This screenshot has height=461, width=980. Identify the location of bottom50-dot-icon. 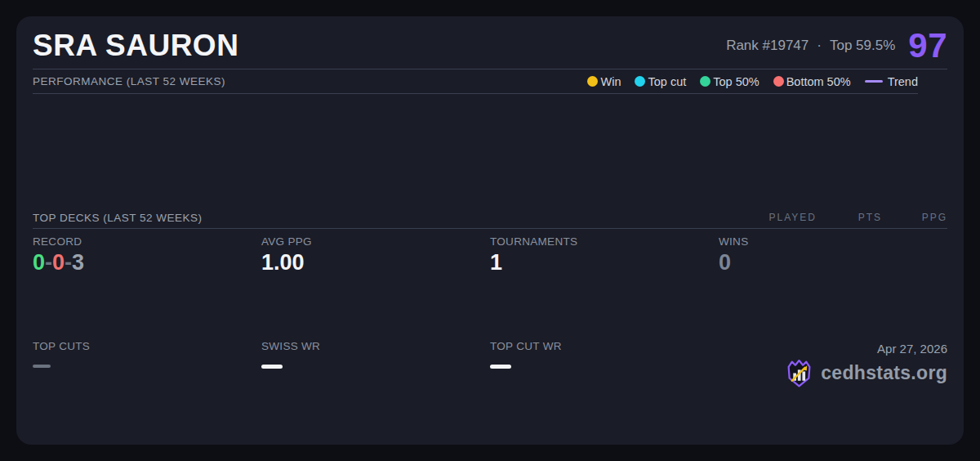
(779, 82).